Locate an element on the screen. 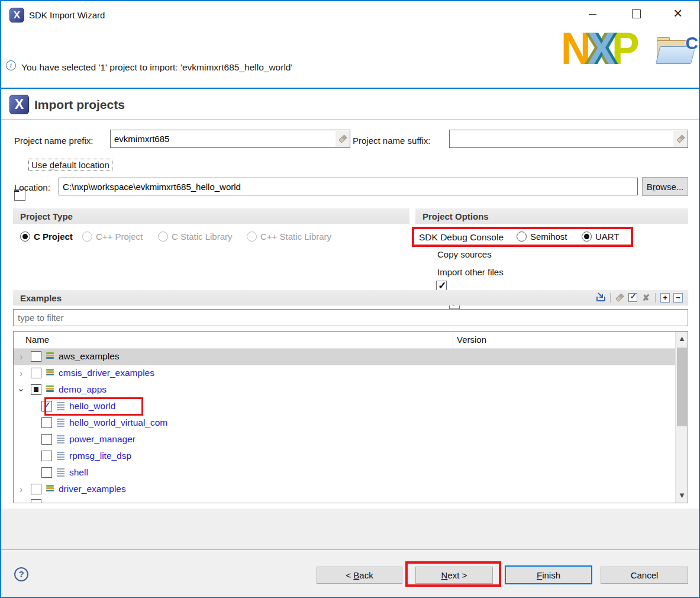 The height and width of the screenshot is (598, 700). expand-all-icon: + is located at coordinates (665, 298).